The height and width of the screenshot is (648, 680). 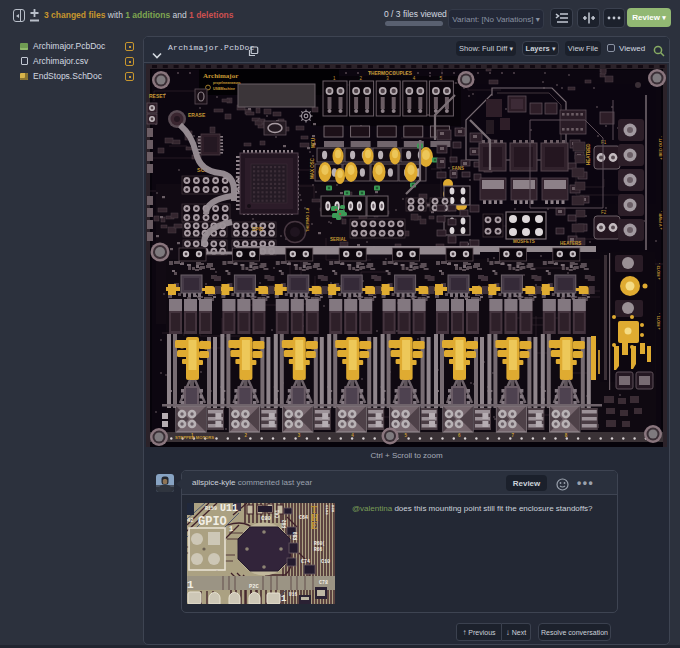 What do you see at coordinates (284, 524) in the screenshot?
I see `svg-text: R82` at bounding box center [284, 524].